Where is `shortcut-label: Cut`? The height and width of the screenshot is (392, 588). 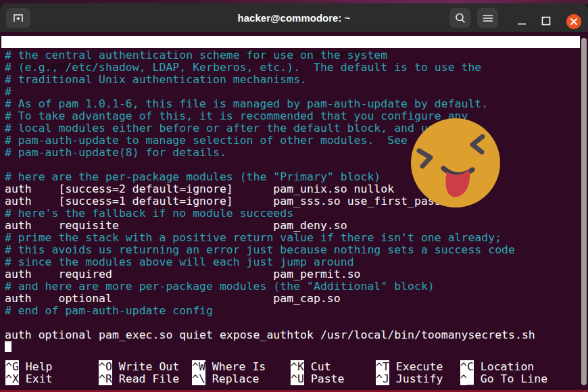
shortcut-label: Cut is located at coordinates (318, 366).